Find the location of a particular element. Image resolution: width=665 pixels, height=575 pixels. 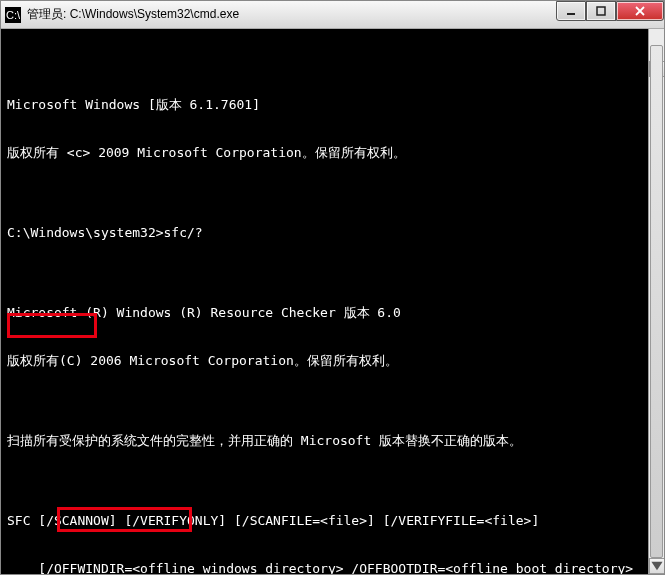

scroll-down-button is located at coordinates (656, 566).